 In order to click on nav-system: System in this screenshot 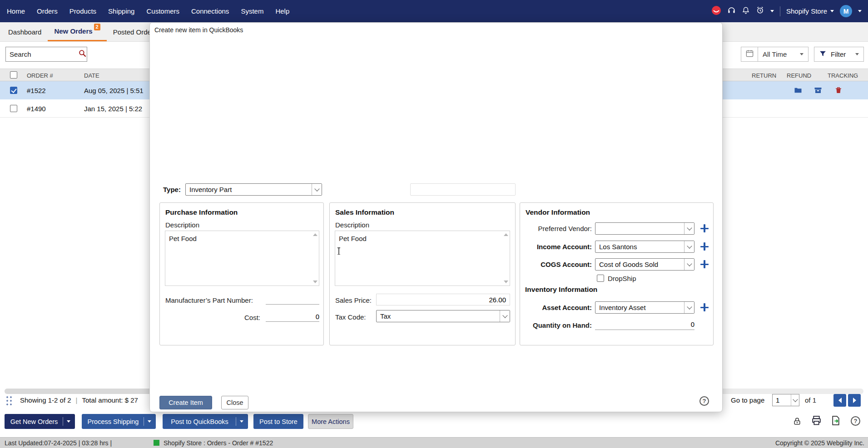, I will do `click(252, 11)`.